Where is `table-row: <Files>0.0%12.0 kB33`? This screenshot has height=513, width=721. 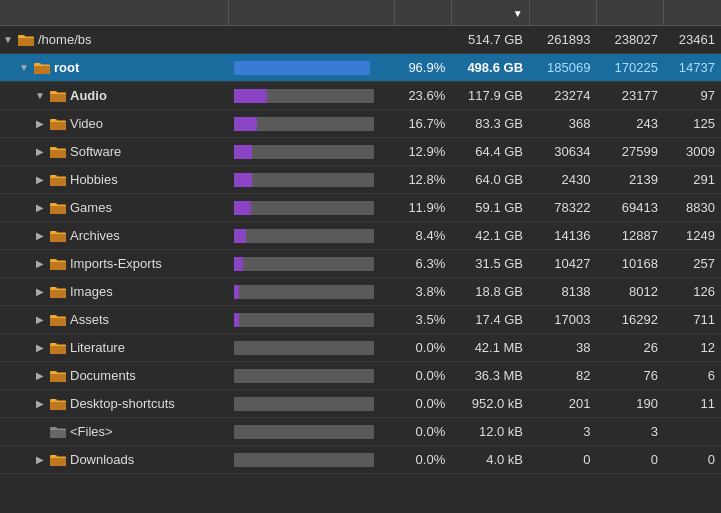 table-row: <Files>0.0%12.0 kB33 is located at coordinates (360, 432).